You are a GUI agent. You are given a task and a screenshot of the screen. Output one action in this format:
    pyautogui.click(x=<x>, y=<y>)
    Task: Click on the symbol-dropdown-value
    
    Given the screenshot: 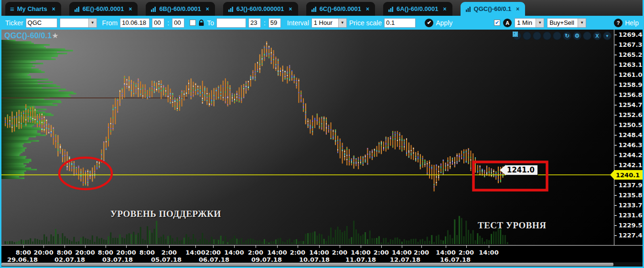 What is the action you would take?
    pyautogui.click(x=75, y=23)
    